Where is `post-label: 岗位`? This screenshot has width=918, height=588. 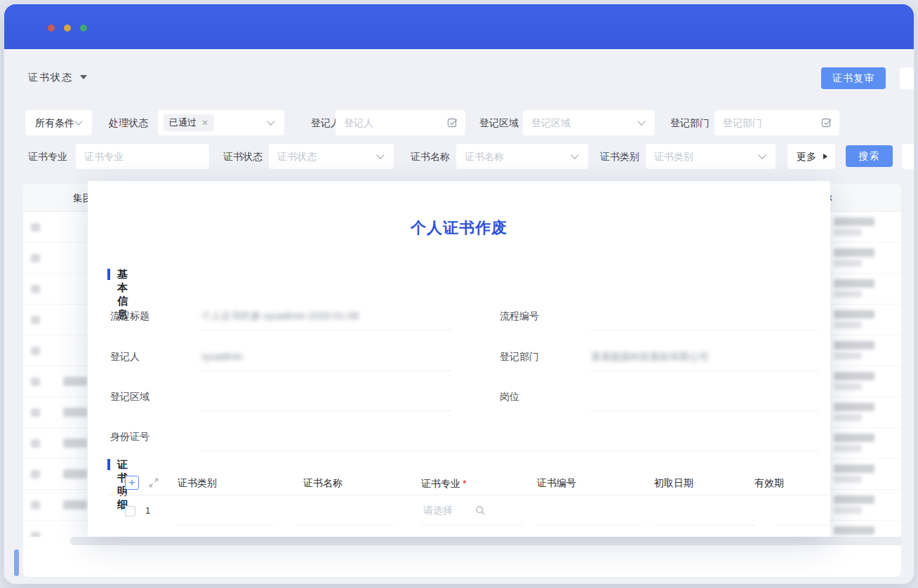
post-label: 岗位 is located at coordinates (510, 397).